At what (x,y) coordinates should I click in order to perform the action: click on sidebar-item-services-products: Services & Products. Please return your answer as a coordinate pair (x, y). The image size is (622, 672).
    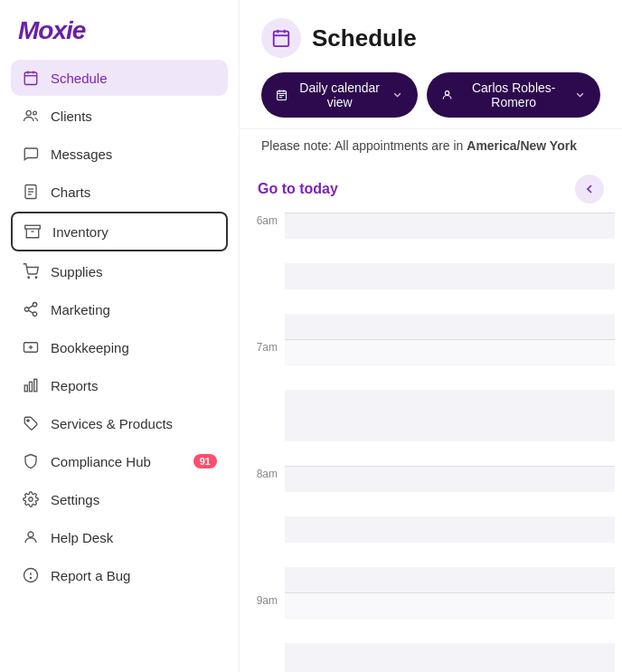
    Looking at the image, I should click on (119, 423).